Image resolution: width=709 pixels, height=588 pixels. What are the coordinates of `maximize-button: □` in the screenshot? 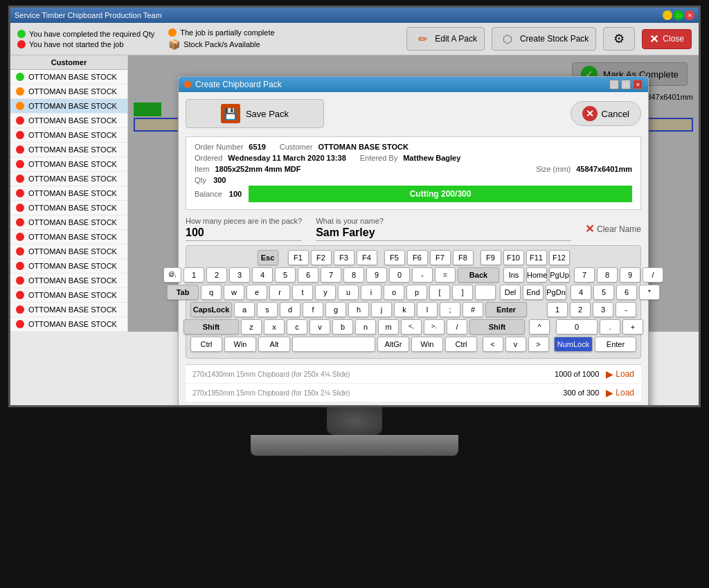 It's located at (679, 15).